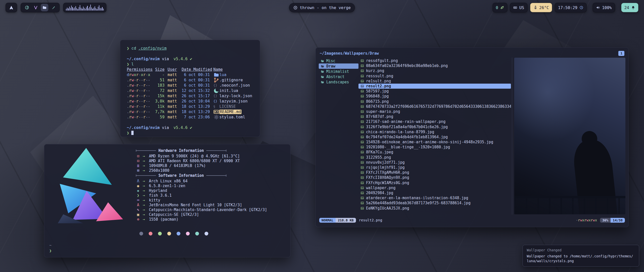  Describe the element at coordinates (339, 82) in the screenshot. I see `directory-item: Landscapes` at that location.